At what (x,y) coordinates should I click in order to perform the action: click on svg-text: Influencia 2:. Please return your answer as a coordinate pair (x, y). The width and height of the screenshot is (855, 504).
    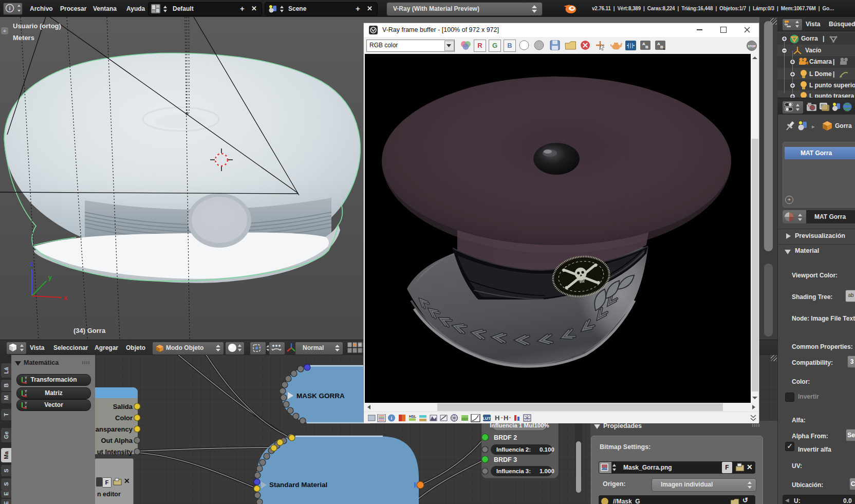
    Looking at the image, I should click on (514, 450).